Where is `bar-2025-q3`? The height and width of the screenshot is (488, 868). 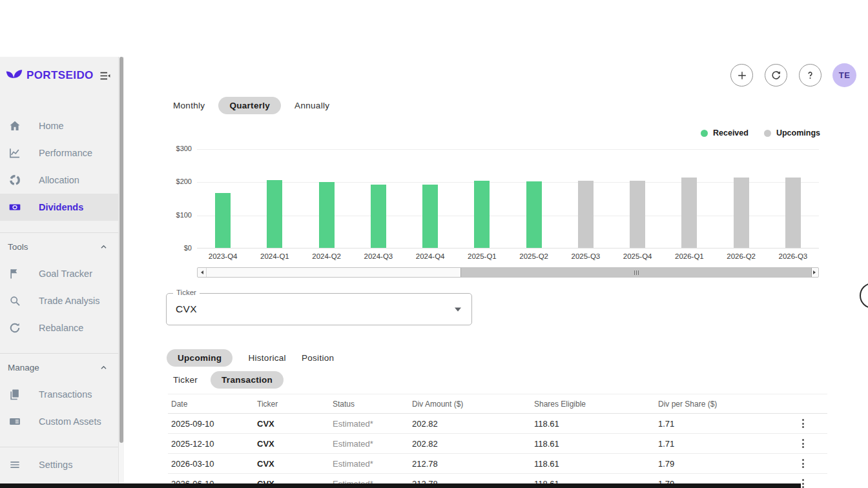
bar-2025-q3 is located at coordinates (586, 214).